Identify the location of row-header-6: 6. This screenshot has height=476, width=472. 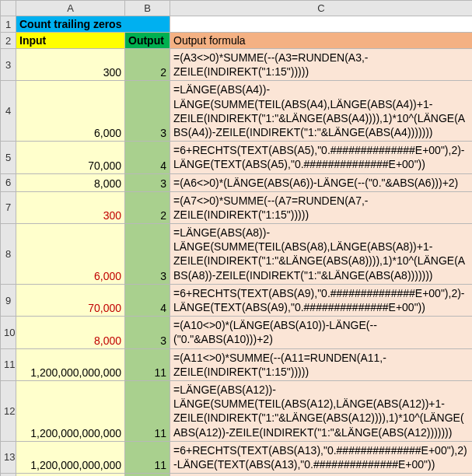
(9, 182).